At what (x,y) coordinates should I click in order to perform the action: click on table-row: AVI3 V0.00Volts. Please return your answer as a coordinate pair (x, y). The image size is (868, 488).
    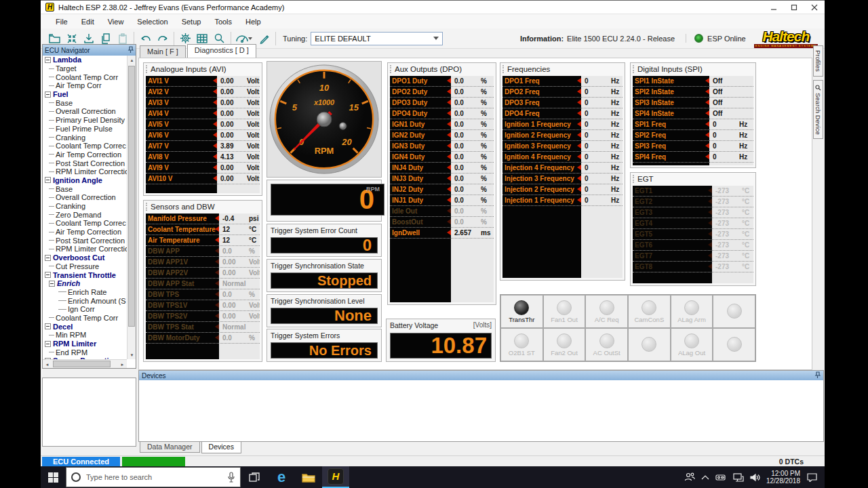
    Looking at the image, I should click on (203, 103).